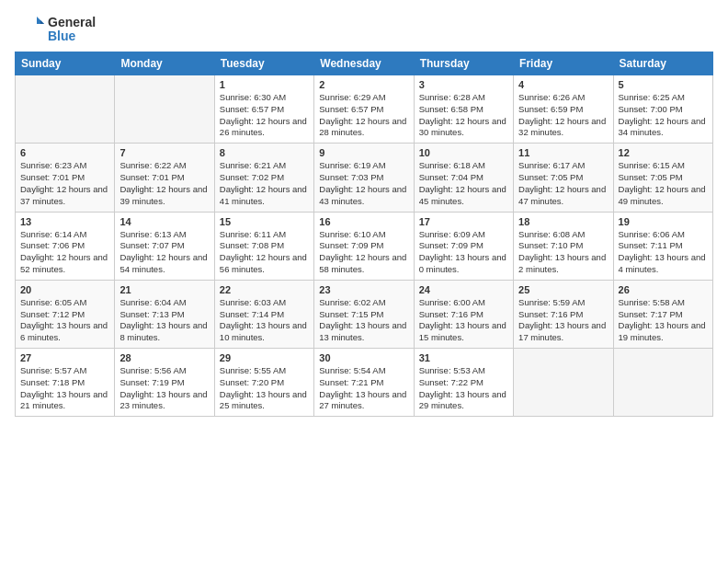 The height and width of the screenshot is (563, 728). What do you see at coordinates (563, 85) in the screenshot?
I see `day-number: 4` at bounding box center [563, 85].